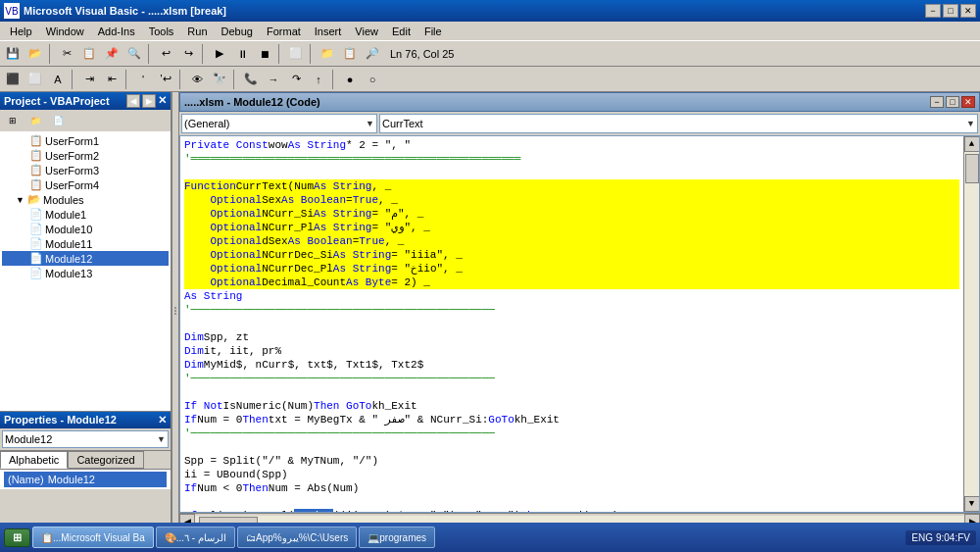  Describe the element at coordinates (251, 537) in the screenshot. I see `taskbar-explorer-icon: 🗂` at that location.